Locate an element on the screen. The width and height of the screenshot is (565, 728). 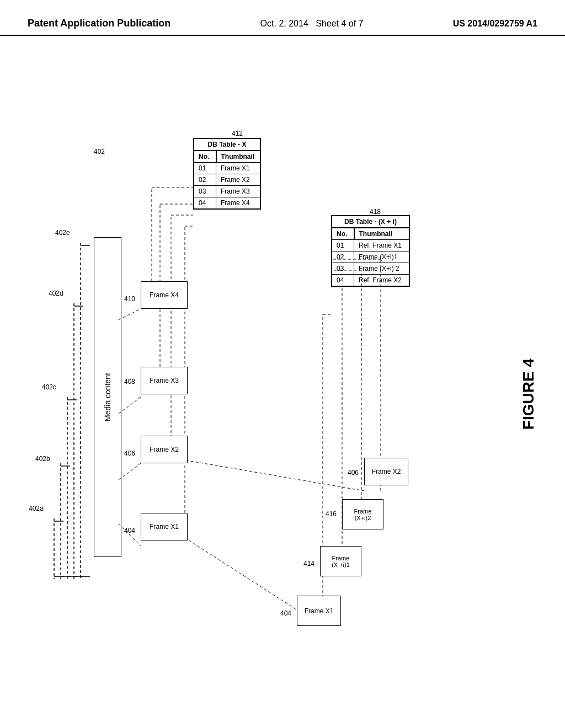
frame-xi1: Frame (X +i)1 is located at coordinates (341, 561).